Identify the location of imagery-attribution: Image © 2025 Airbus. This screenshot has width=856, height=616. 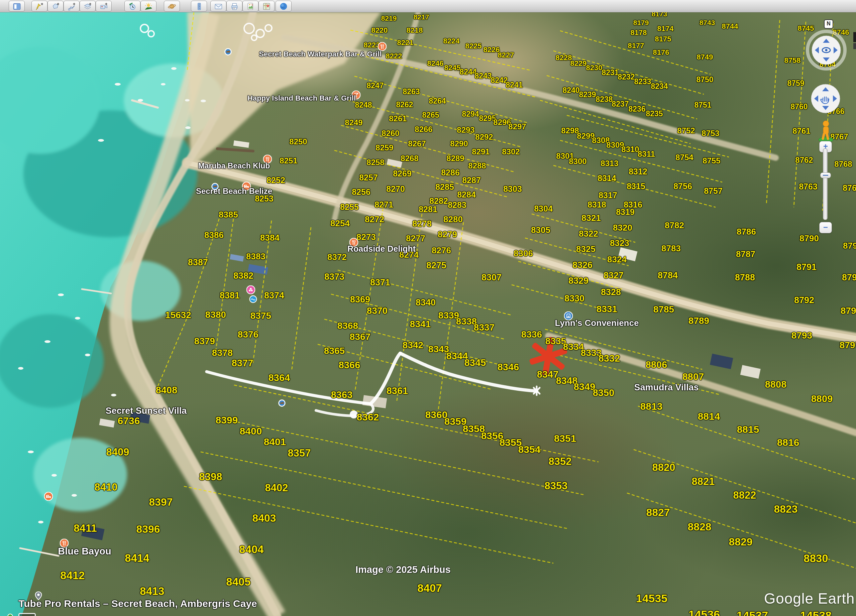
(403, 570).